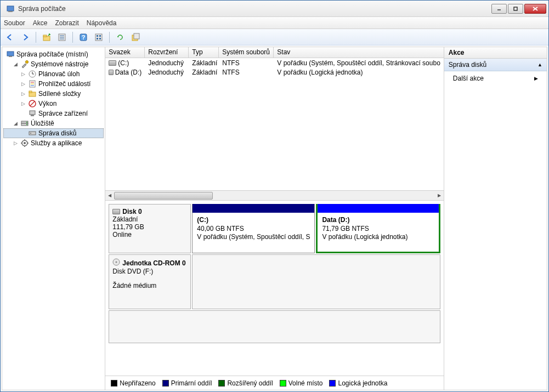 Image resolution: width=549 pixels, height=392 pixels. Describe the element at coordinates (359, 53) in the screenshot. I see `col-status: Stav` at that location.